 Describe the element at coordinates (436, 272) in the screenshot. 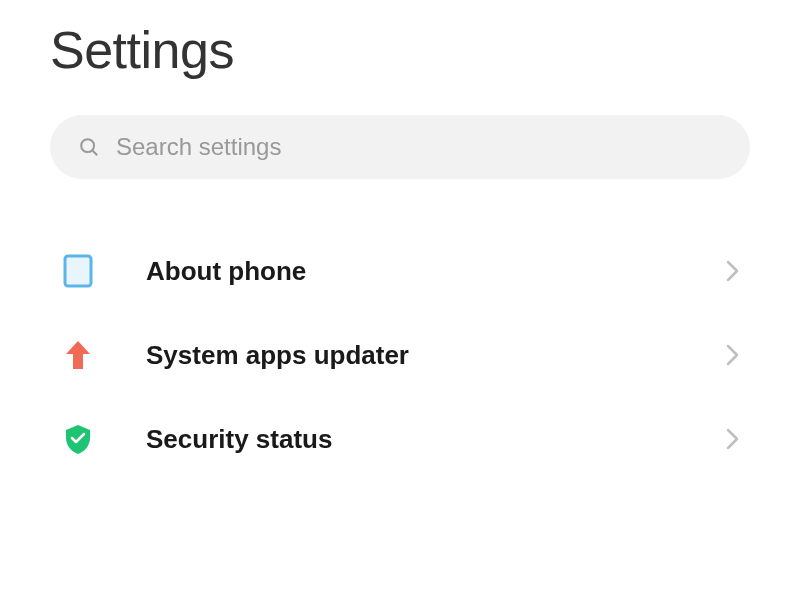

I see `settings-item-label: About phone` at that location.